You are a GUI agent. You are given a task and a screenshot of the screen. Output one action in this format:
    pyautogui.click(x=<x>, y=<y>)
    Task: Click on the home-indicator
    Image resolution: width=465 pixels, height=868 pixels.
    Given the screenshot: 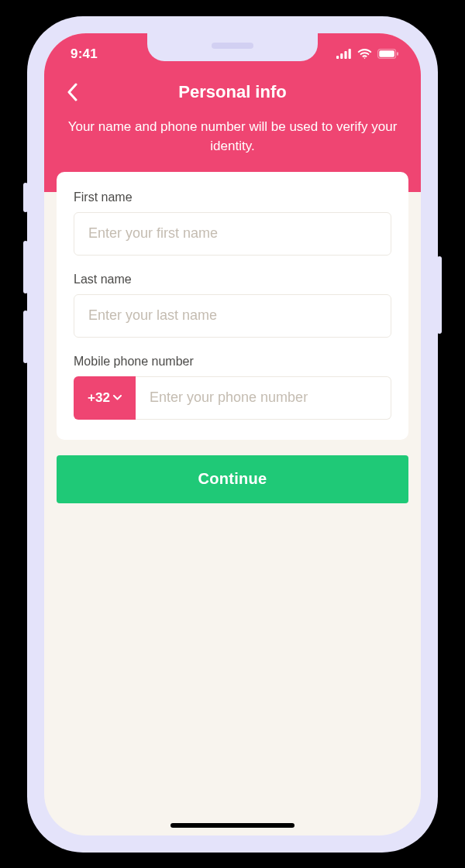 What is the action you would take?
    pyautogui.click(x=232, y=825)
    